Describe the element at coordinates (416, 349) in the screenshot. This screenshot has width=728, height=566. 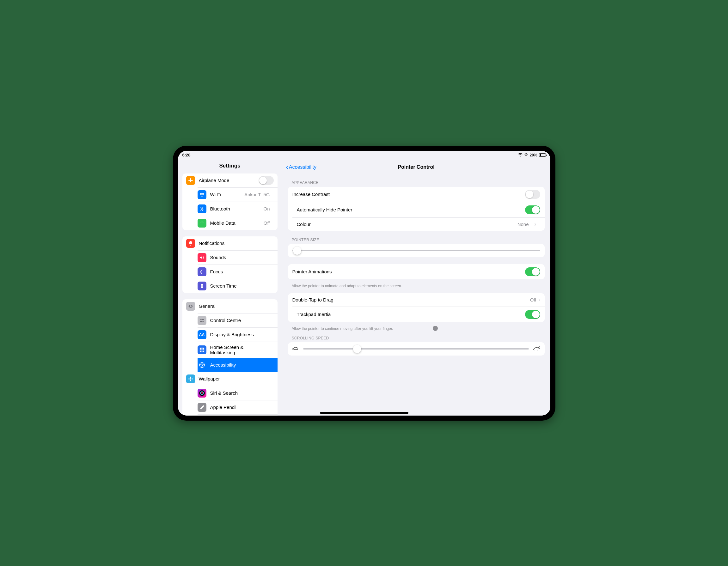
I see `scrolling-speed-group` at that location.